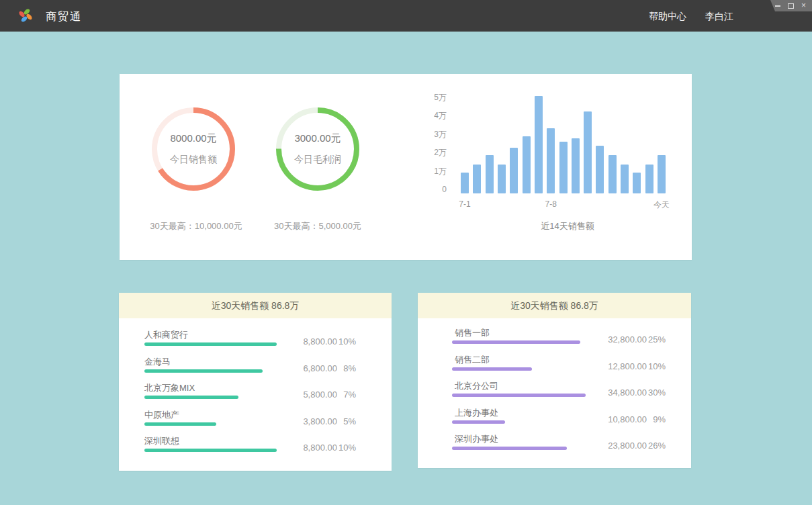 This screenshot has width=812, height=505. I want to click on bar-chart-title: 近14天销售额, so click(568, 226).